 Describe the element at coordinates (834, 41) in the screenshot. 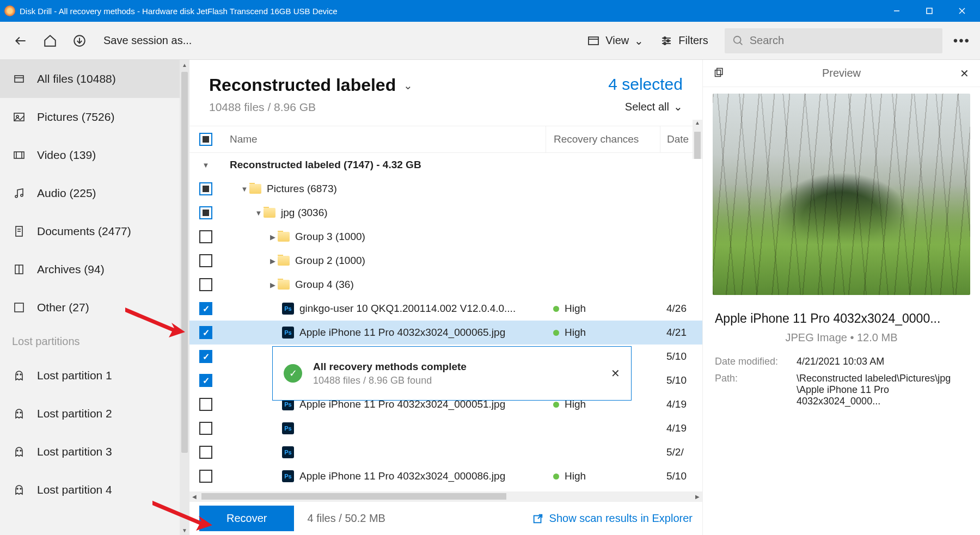

I see `search-box` at that location.